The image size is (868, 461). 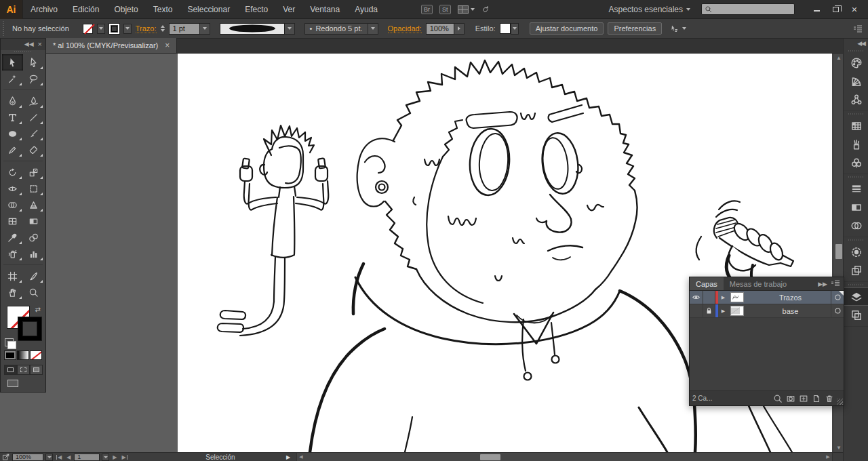 I want to click on color-panel-icon, so click(x=856, y=62).